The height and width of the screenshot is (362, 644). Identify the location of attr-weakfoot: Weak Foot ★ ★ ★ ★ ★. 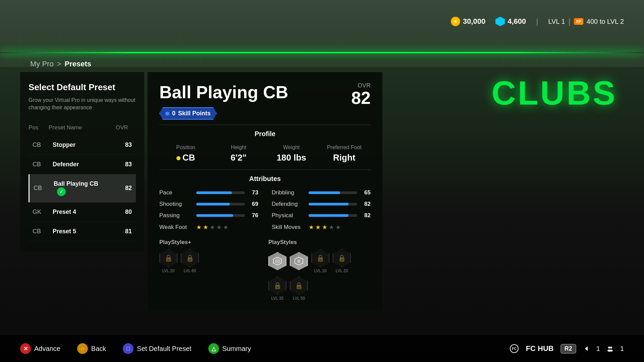
(209, 227).